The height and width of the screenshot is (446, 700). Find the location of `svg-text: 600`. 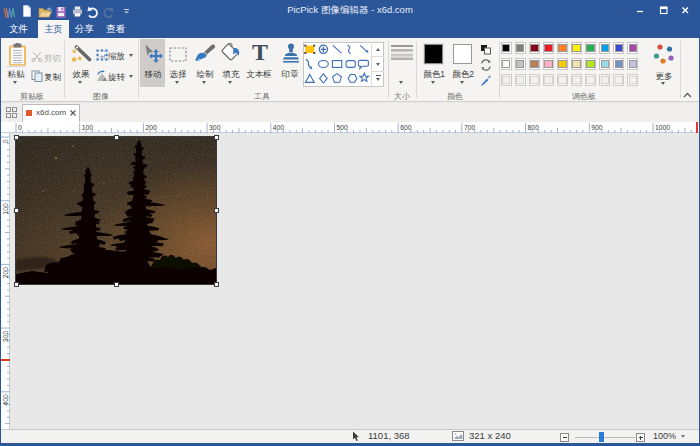

svg-text: 600 is located at coordinates (406, 128).